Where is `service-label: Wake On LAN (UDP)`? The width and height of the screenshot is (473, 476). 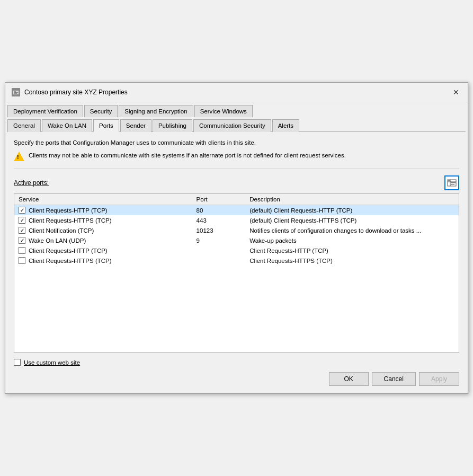
service-label: Wake On LAN (UDP) is located at coordinates (57, 241).